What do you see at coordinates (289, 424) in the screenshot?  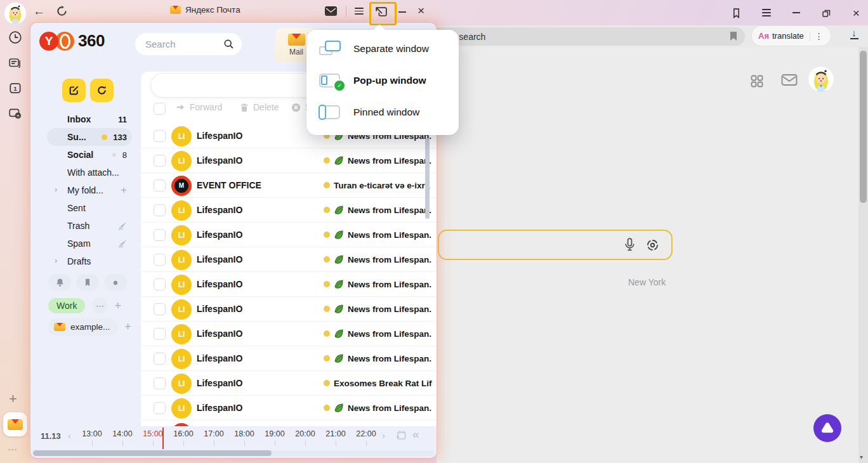 I see `mail-row-partial` at bounding box center [289, 424].